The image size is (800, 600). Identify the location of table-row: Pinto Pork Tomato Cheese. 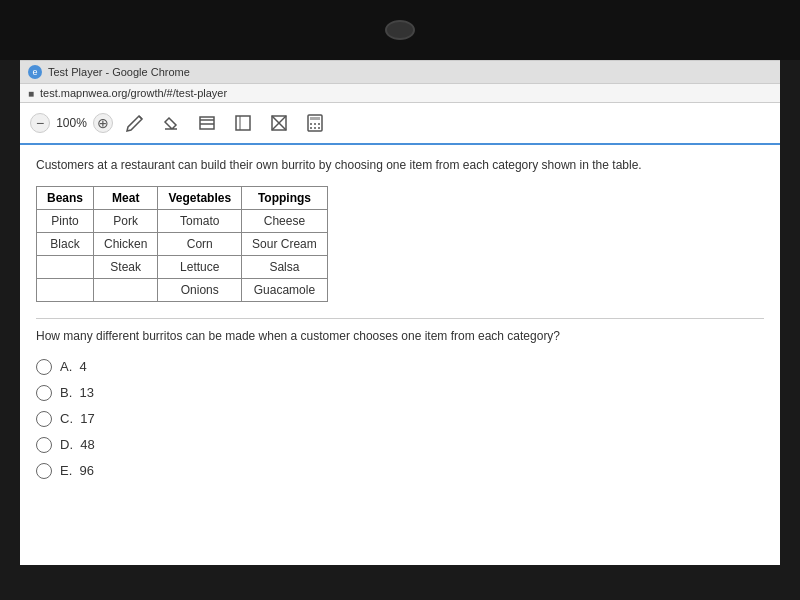
(182, 220).